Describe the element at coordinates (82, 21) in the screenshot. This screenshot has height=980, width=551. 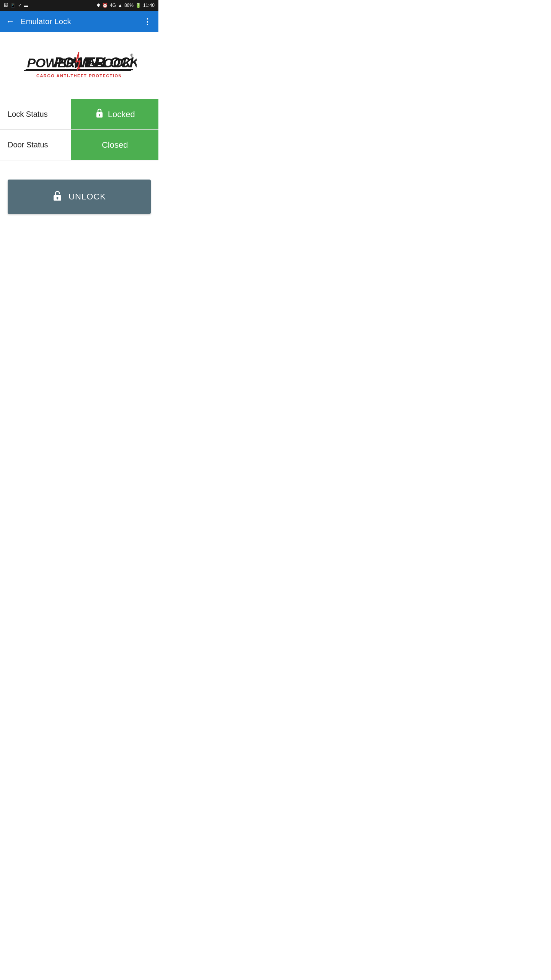
I see `app-bar-title: Emulator Lock` at that location.